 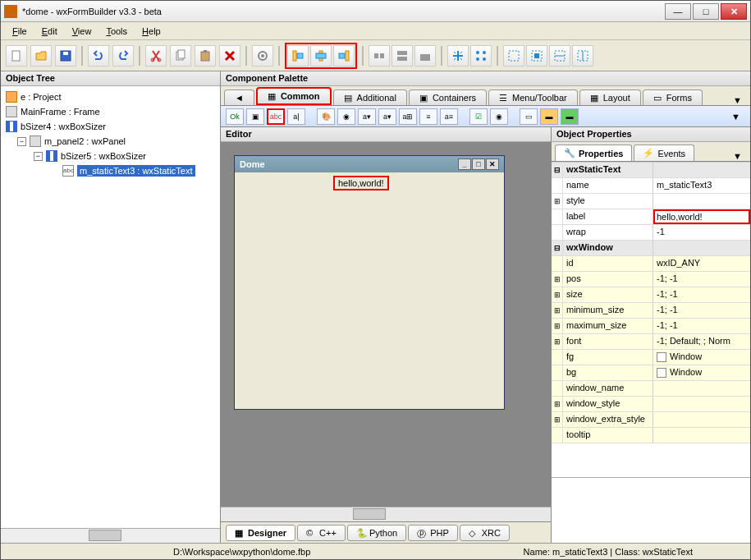 I want to click on form-min-icon: _, so click(x=465, y=164).